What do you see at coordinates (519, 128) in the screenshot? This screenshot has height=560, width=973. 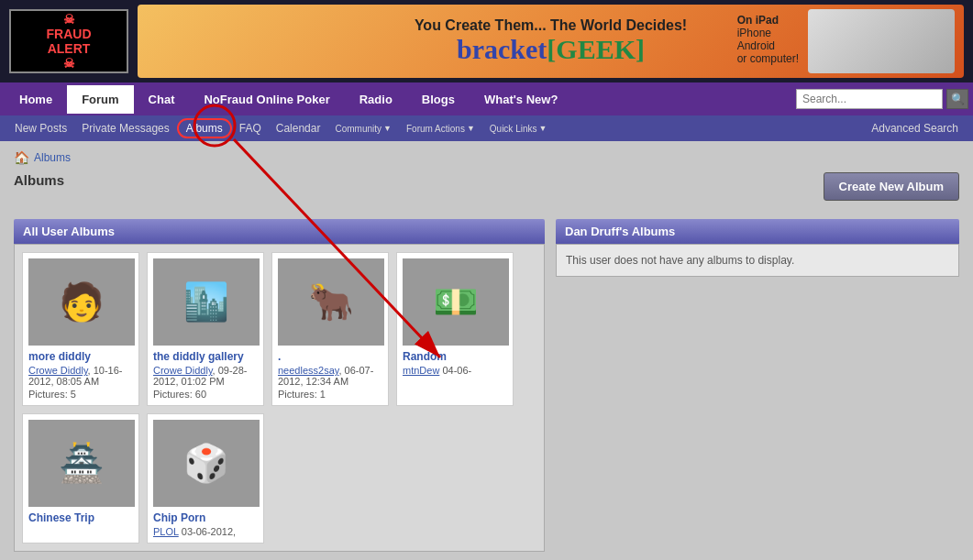 I see `subnav-quicklinks: Quick Links ▼` at bounding box center [519, 128].